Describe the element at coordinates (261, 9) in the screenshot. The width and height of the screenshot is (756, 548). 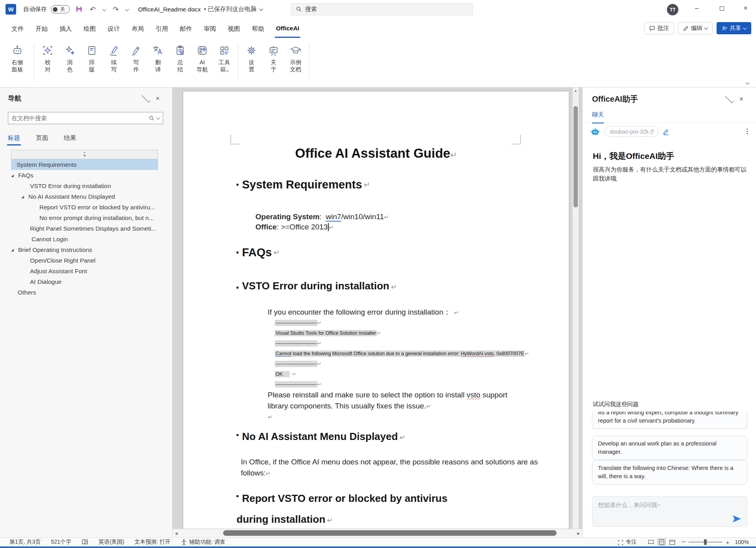
I see `title-dropdown-icon` at that location.